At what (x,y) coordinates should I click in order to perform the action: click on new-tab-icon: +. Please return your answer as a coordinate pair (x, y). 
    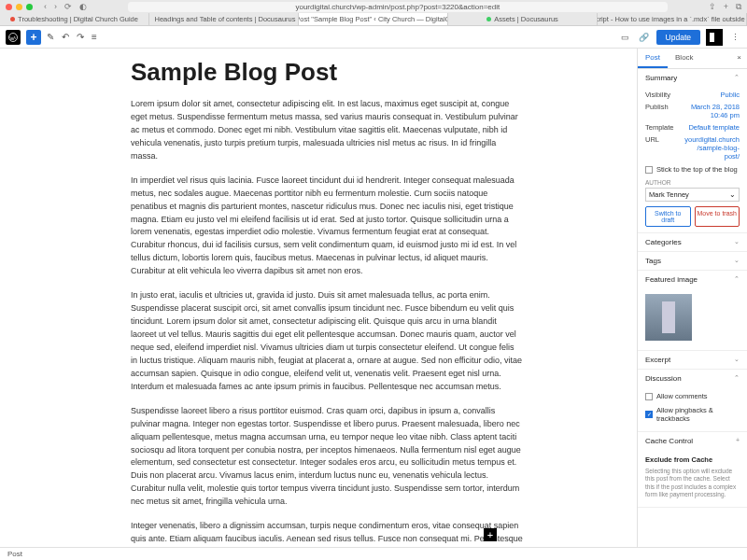
    Looking at the image, I should click on (726, 7).